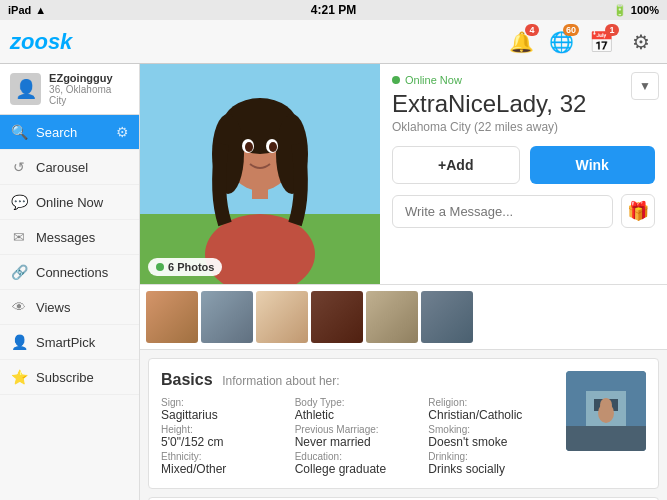 The height and width of the screenshot is (500, 667). Describe the element at coordinates (645, 86) in the screenshot. I see `collapse-button: ▼` at that location.